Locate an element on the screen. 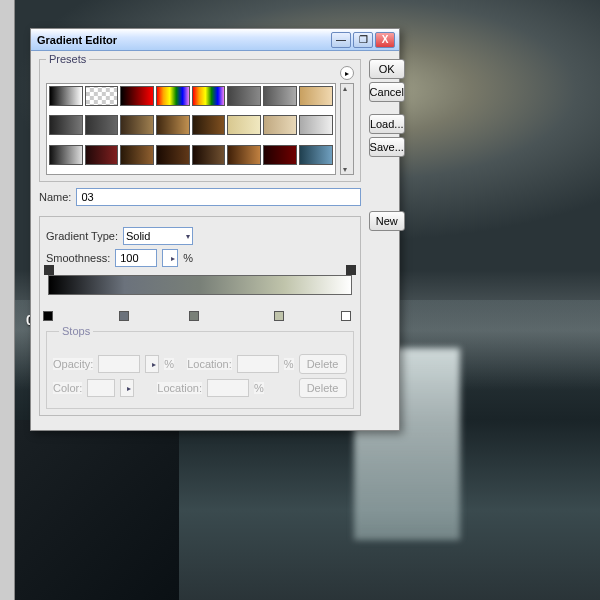  opacity-unit: % is located at coordinates (169, 364).